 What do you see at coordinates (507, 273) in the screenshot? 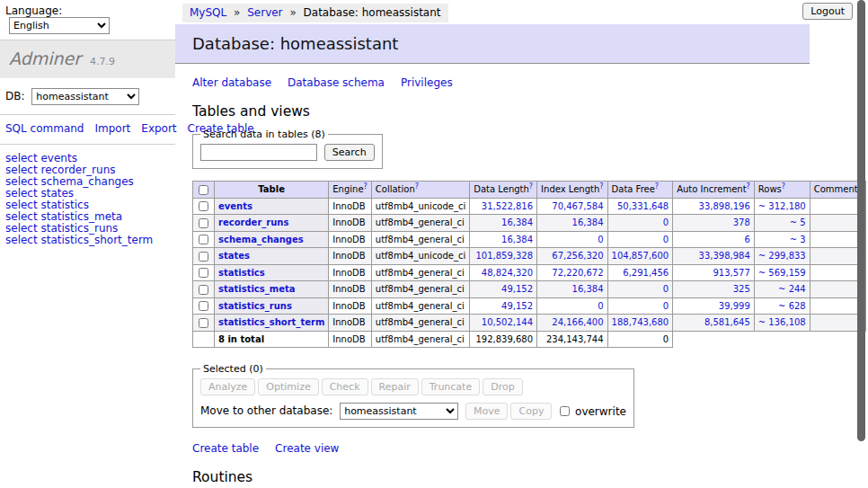
I see `value-link: 48,824,320` at bounding box center [507, 273].